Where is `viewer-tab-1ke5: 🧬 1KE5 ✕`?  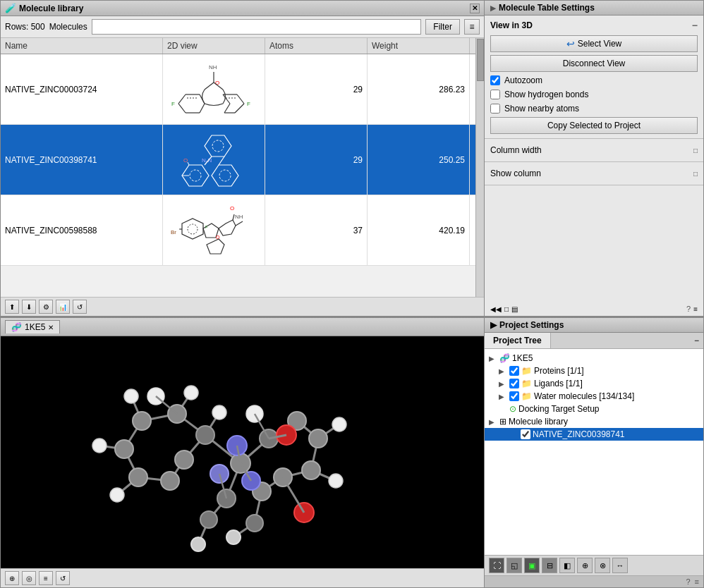 viewer-tab-1ke5: 🧬 1KE5 ✕ is located at coordinates (32, 327).